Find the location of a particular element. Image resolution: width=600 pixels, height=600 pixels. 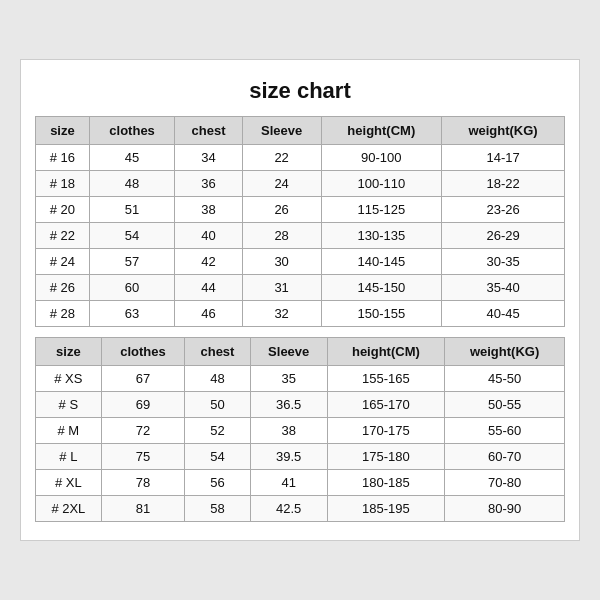

table-cell: 30-35 is located at coordinates (504, 262).